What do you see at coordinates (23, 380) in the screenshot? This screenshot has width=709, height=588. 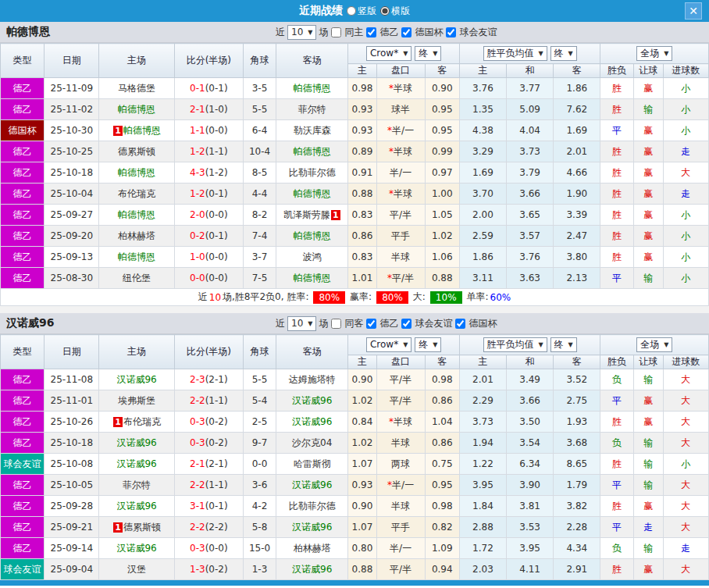 I see `match-type-badge: 德乙` at bounding box center [23, 380].